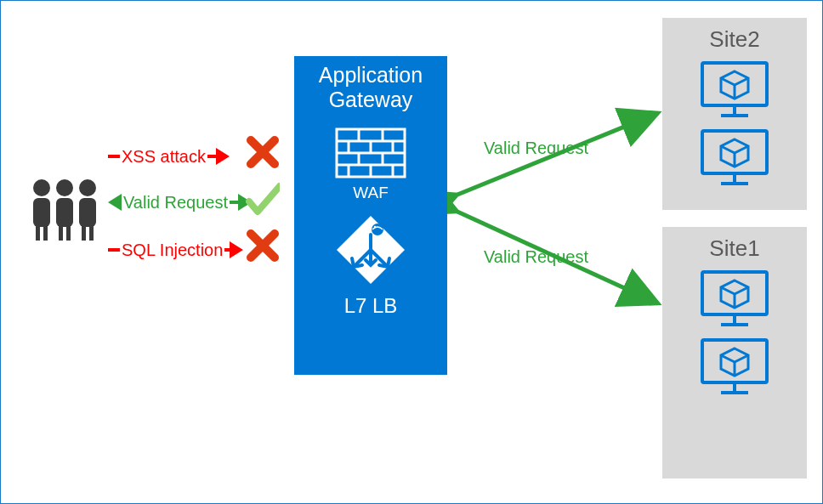  What do you see at coordinates (175, 202) in the screenshot?
I see `valid-request-in-label: Valid Request` at bounding box center [175, 202].